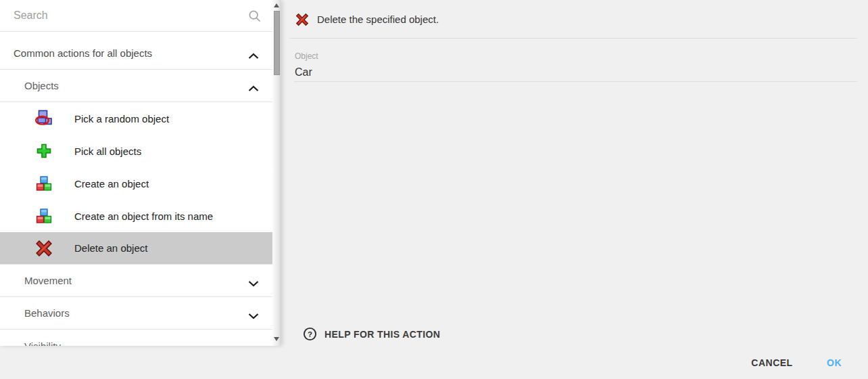 The image size is (868, 379). What do you see at coordinates (137, 16) in the screenshot?
I see `search-bar` at bounding box center [137, 16].